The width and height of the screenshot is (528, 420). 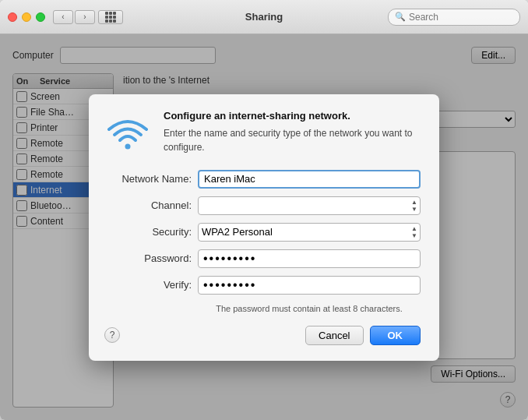 I want to click on verify-row: Verify:, so click(x=262, y=285).